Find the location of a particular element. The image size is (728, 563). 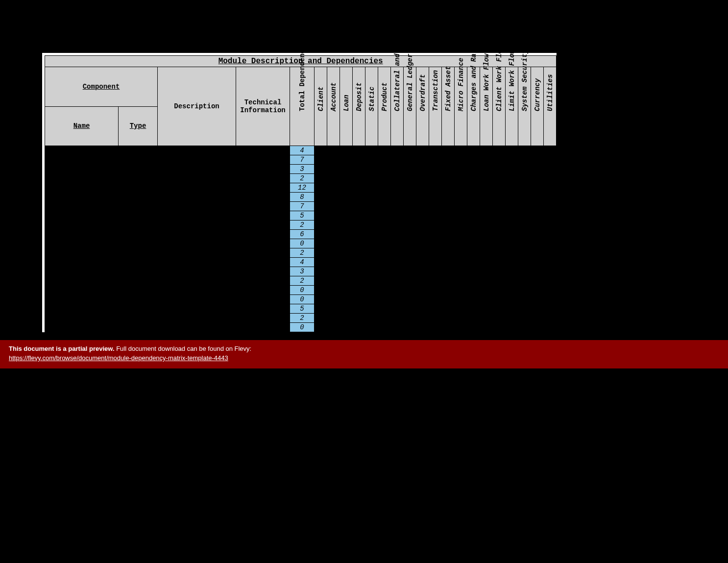

total-dependencies-cell: 6 is located at coordinates (302, 234).